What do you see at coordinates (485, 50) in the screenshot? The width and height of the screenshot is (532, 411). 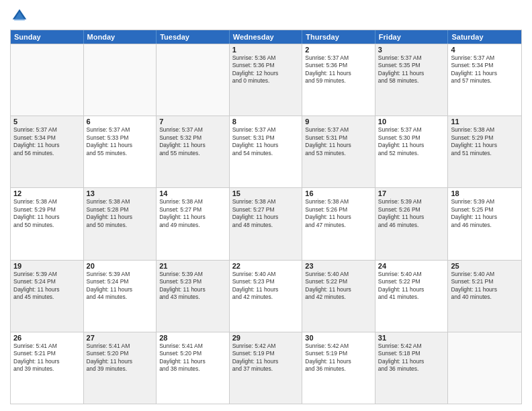 I see `day-number: 4` at bounding box center [485, 50].